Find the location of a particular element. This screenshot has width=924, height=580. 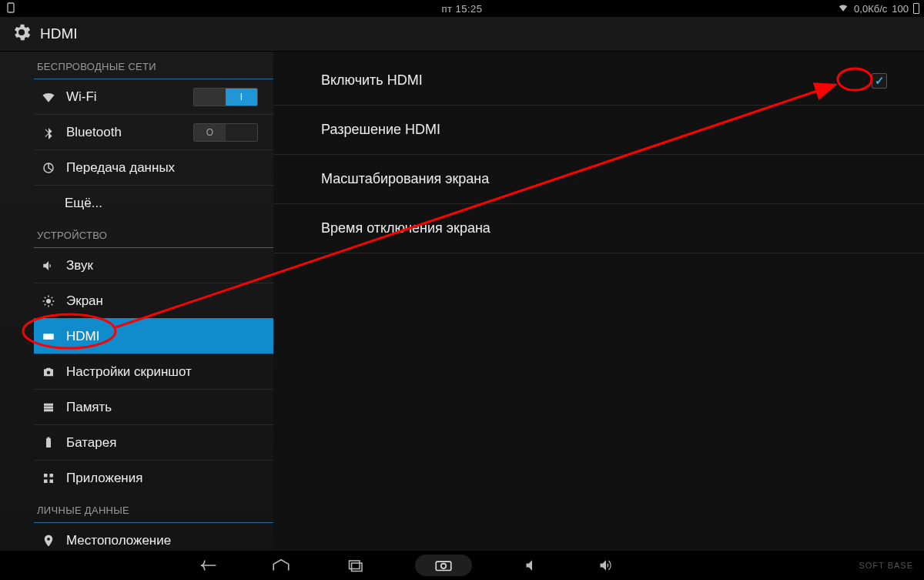

sidebar-item-label: Настройки скриншот is located at coordinates (129, 372).